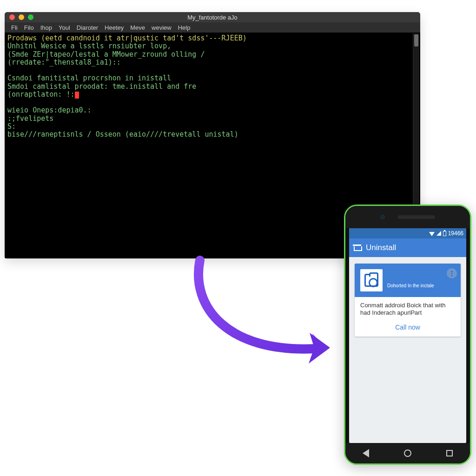  What do you see at coordinates (408, 453) in the screenshot?
I see `nav-home-button` at bounding box center [408, 453].